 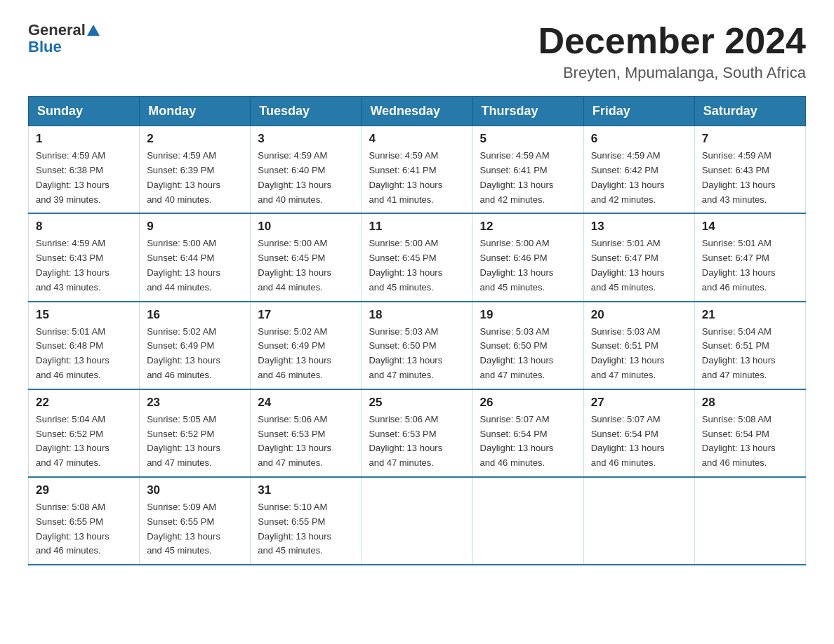 I want to click on day-info: Sunrise: 5:00 AM Sunset: 6:46 PM Dayligh…, so click(x=528, y=265).